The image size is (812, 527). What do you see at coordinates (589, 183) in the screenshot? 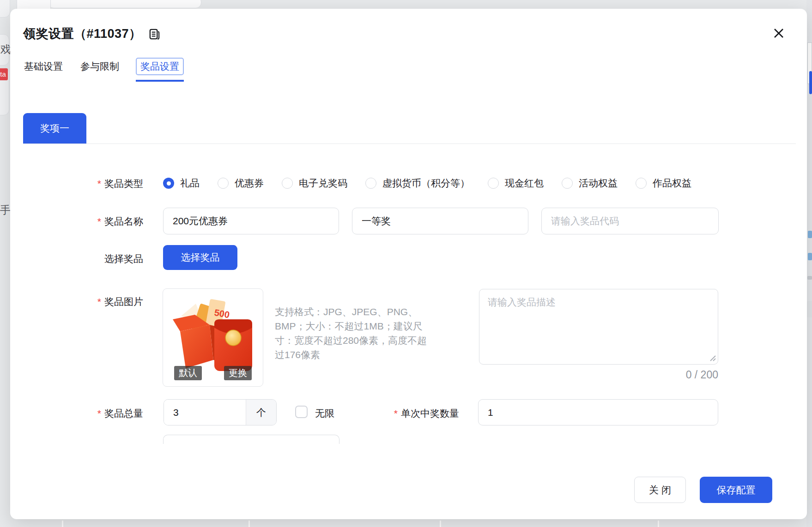
I see `radio-activity-benefit: 活动权益` at bounding box center [589, 183].